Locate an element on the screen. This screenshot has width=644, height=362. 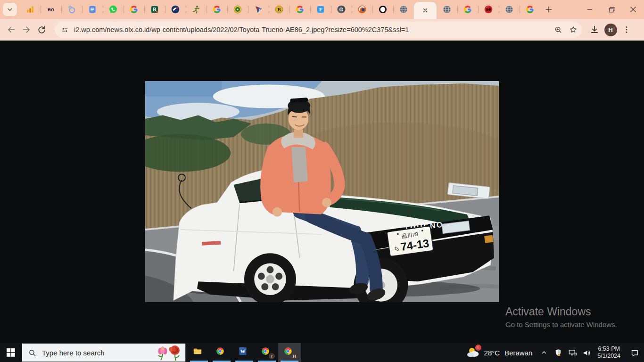
tab-red-dots is located at coordinates (488, 9).